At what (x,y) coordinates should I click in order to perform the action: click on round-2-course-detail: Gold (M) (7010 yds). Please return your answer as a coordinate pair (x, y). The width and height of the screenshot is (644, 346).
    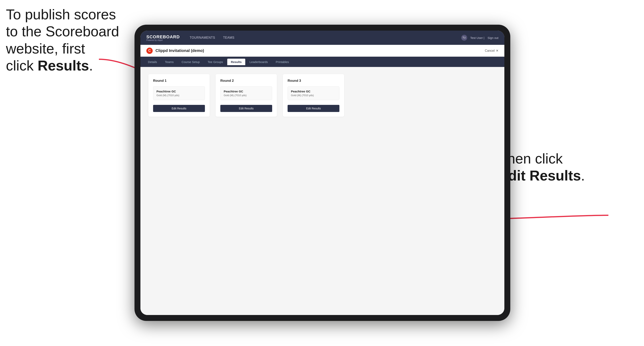
    Looking at the image, I should click on (246, 95).